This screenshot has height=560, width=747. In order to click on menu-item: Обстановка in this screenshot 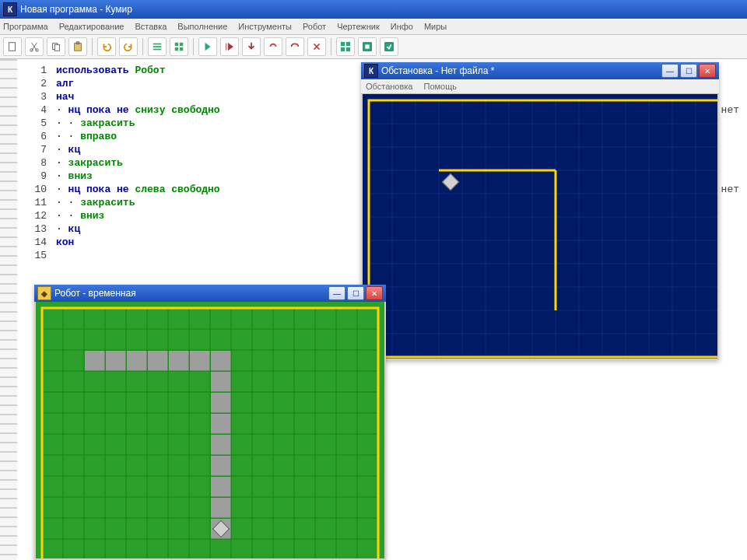, I will do `click(389, 86)`.